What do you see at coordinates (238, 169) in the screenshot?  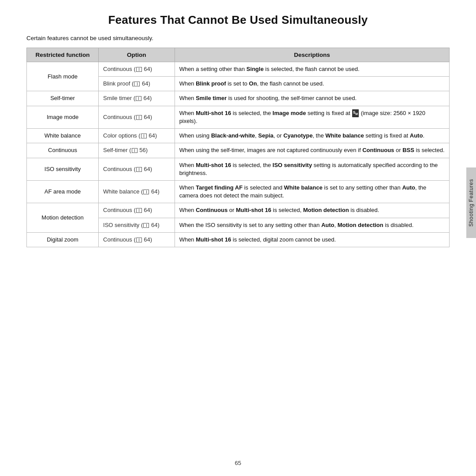 I see `table-row: ISO sensitivityContinuous ( 64)When Mult…` at bounding box center [238, 169].